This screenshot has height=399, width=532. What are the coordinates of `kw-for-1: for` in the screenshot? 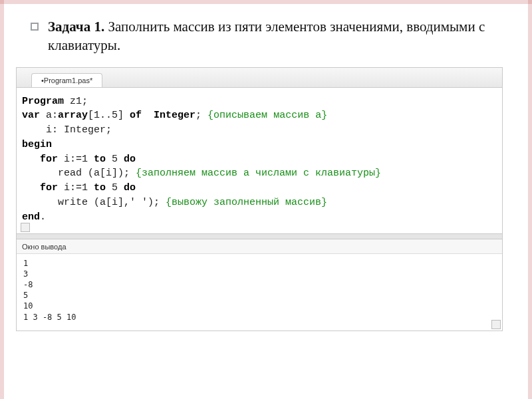 It's located at (49, 160).